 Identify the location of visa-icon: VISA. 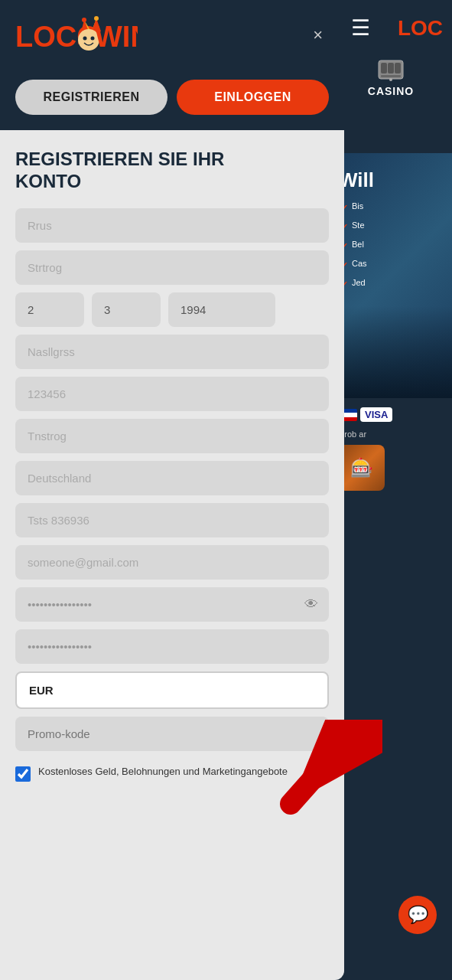
(376, 415).